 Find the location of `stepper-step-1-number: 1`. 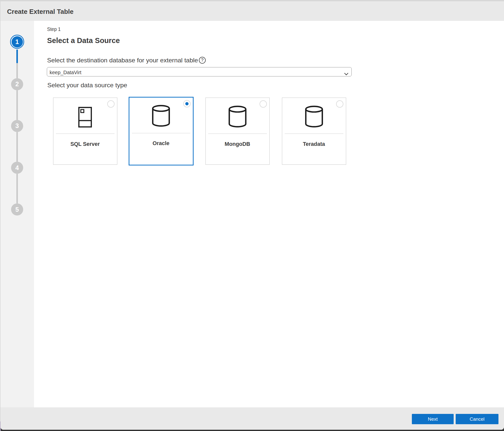

stepper-step-1-number: 1 is located at coordinates (17, 42).